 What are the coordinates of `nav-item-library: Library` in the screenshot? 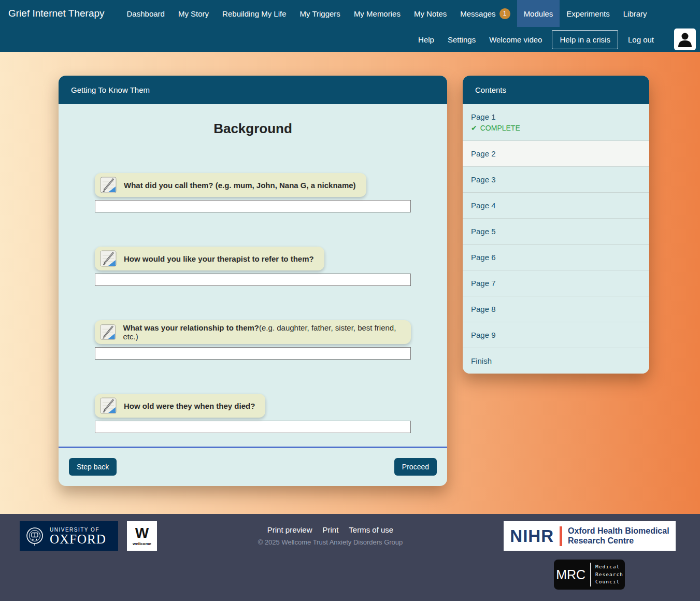 It's located at (635, 13).